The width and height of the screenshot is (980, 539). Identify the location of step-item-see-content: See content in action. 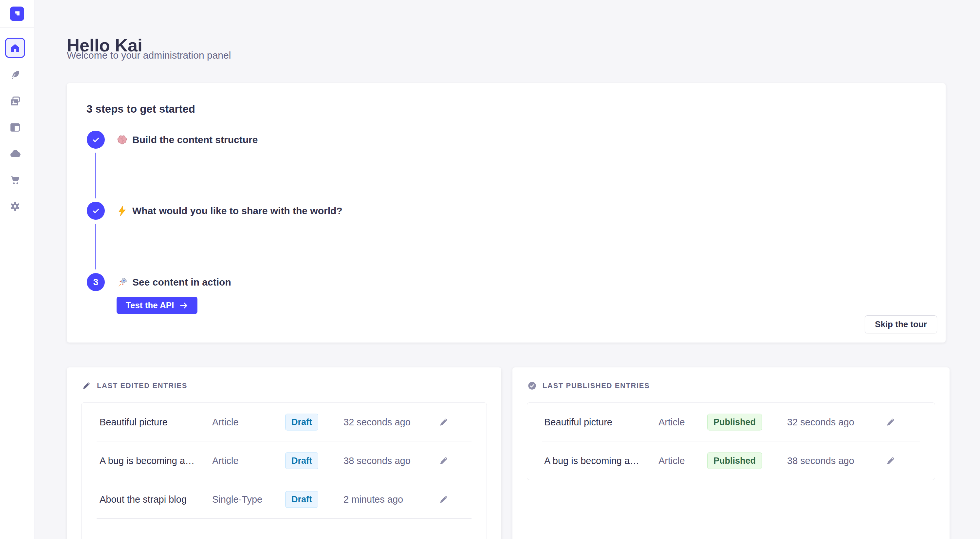
(174, 282).